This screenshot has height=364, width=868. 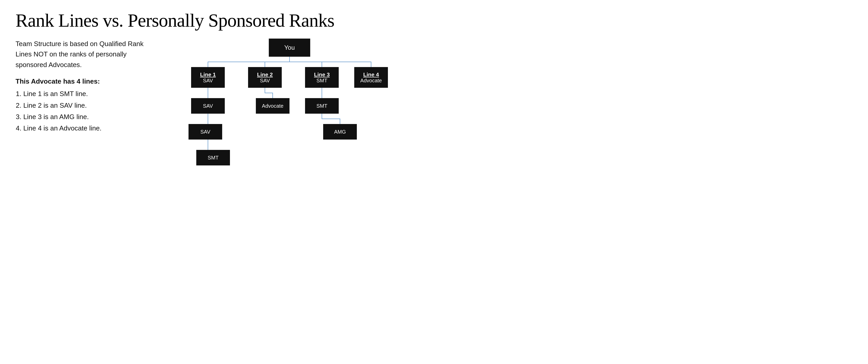 What do you see at coordinates (87, 105) in the screenshot?
I see `list-item: Line 2 is an SAV line.` at bounding box center [87, 105].